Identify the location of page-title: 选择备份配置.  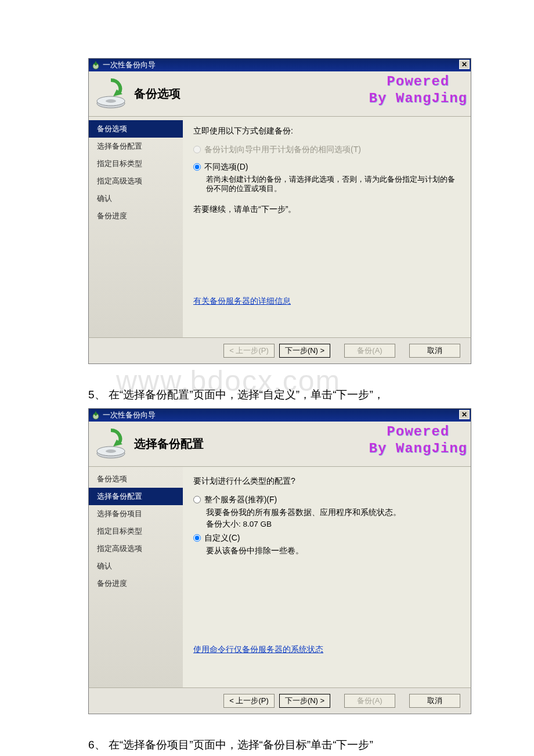
(169, 444).